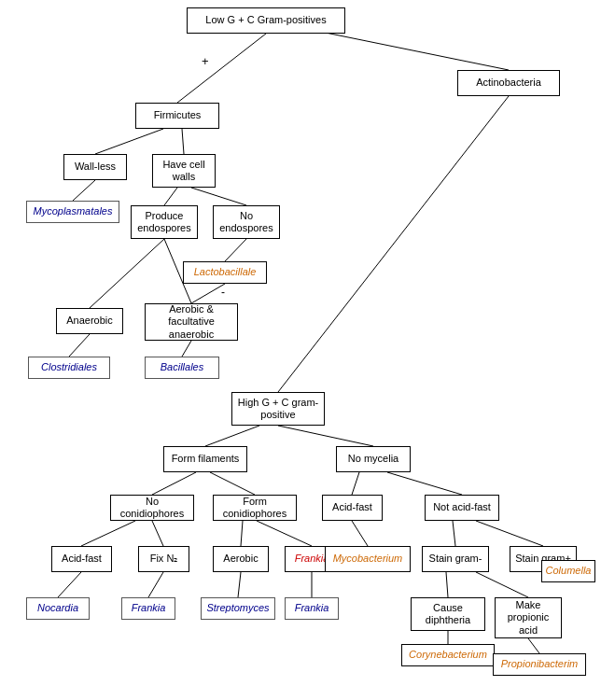  I want to click on node-noconid: No conidiophores, so click(152, 508).